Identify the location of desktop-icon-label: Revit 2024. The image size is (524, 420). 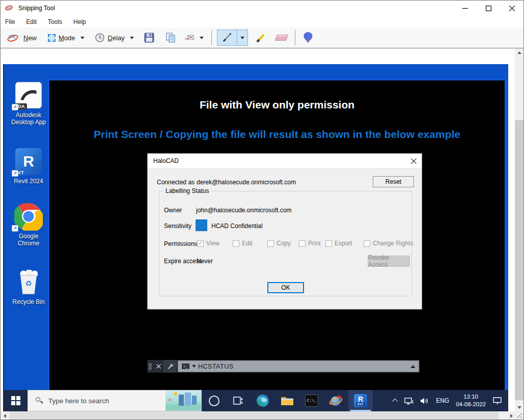
(29, 181).